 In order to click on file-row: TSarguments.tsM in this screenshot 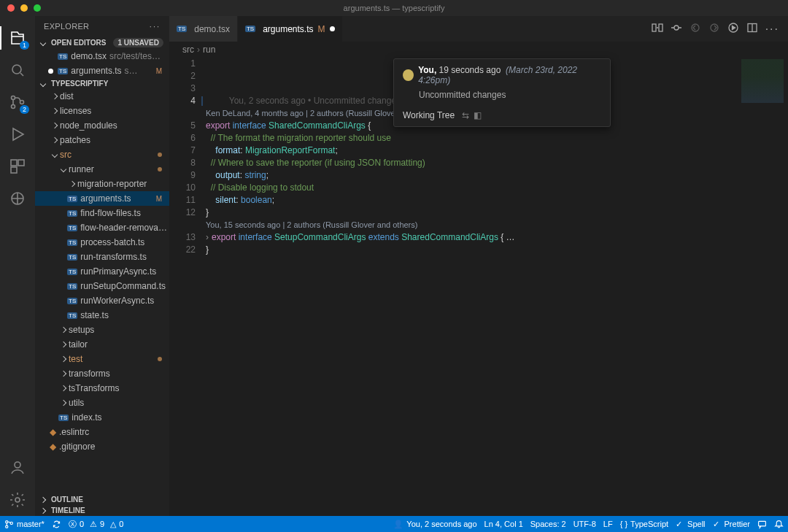, I will do `click(102, 198)`.